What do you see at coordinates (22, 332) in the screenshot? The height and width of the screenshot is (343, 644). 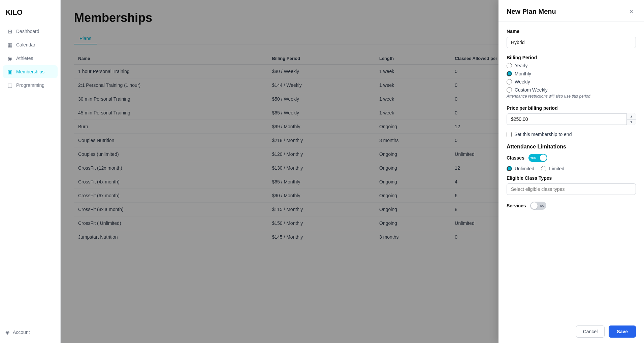 I see `account-label: Account` at bounding box center [22, 332].